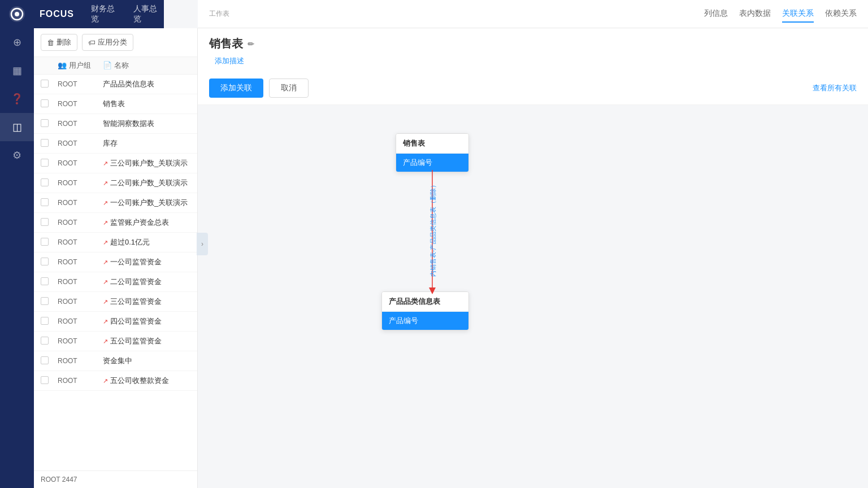 Image resolution: width=868 pixels, height=488 pixels. Describe the element at coordinates (202, 244) in the screenshot. I see `collapse-toggle: ›` at that location.